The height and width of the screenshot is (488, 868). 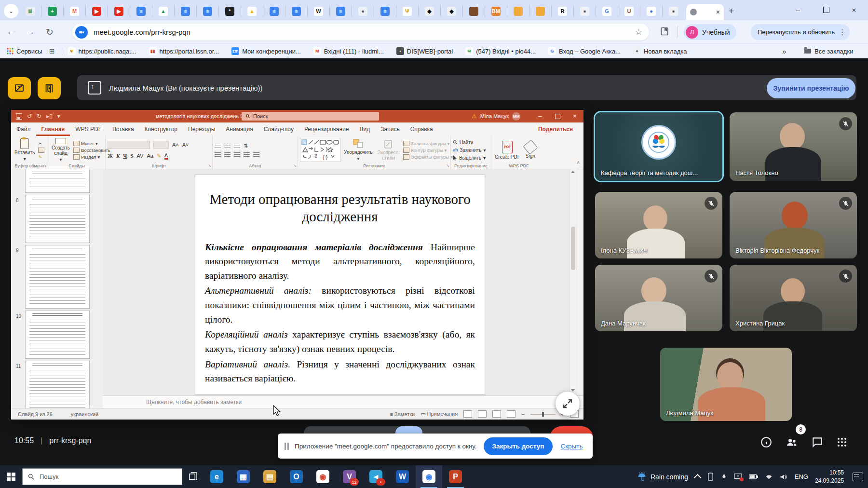 What do you see at coordinates (710, 32) in the screenshot?
I see `profile-chip: Л Учебный` at bounding box center [710, 32].